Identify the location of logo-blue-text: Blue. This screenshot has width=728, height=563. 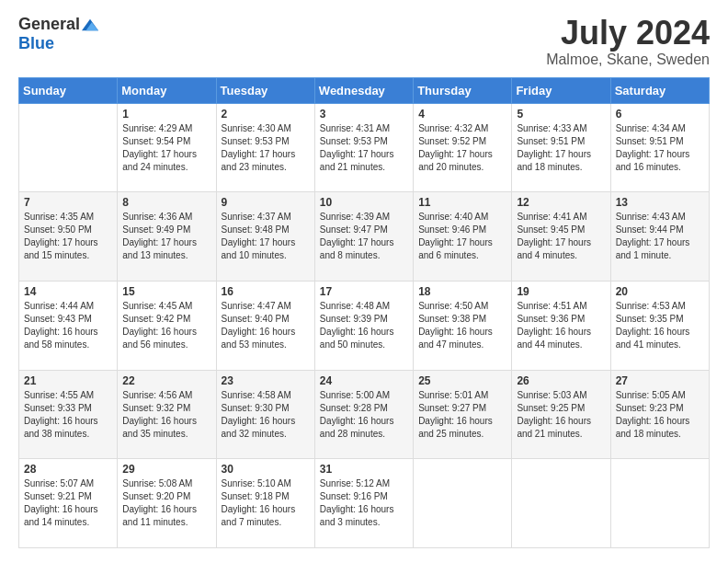
(37, 44).